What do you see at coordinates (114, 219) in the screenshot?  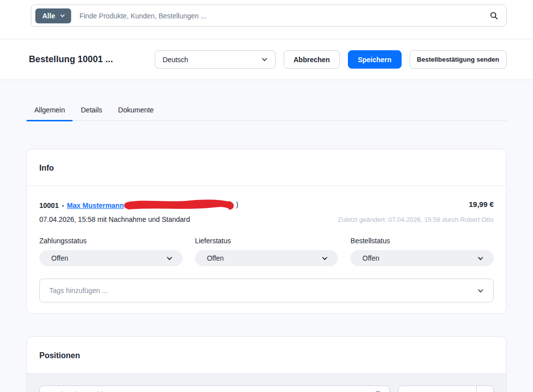 I see `order-date-payment-shipping: 07.04.2026, 15:58 mit Nachnahme und Stan…` at bounding box center [114, 219].